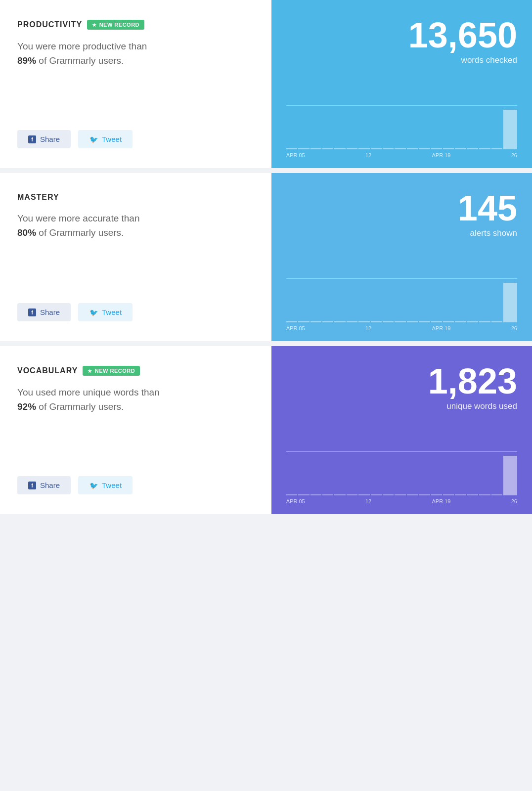  Describe the element at coordinates (112, 139) in the screenshot. I see `productivity-tweet-label: Tweet` at that location.